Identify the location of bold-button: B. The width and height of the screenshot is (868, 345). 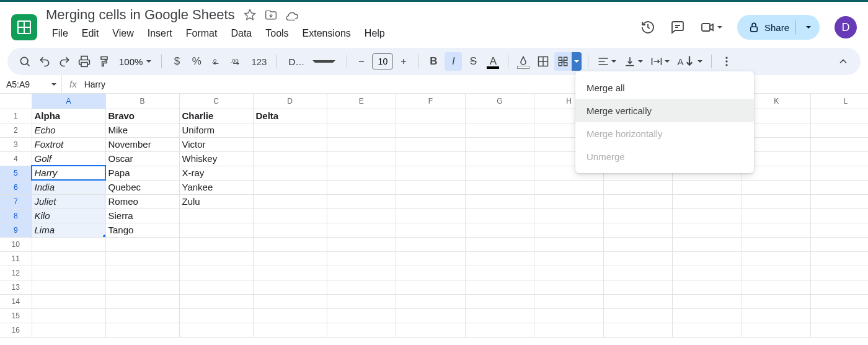
(433, 61).